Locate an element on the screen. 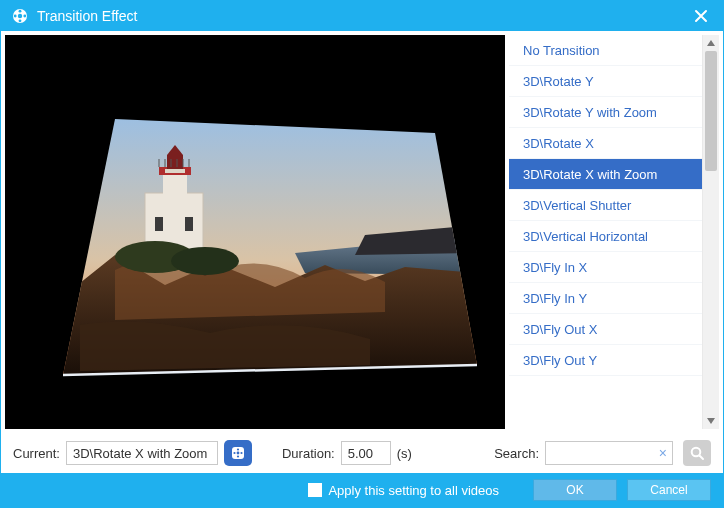 Image resolution: width=724 pixels, height=508 pixels. transition-item: 3D\Rotate Y is located at coordinates (606, 82).